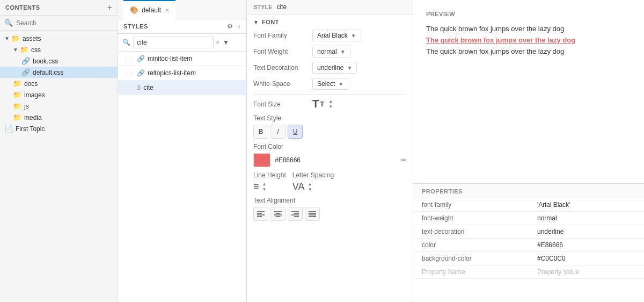 This screenshot has height=302, width=644. I want to click on font-weight-select: normal ▼, so click(332, 52).